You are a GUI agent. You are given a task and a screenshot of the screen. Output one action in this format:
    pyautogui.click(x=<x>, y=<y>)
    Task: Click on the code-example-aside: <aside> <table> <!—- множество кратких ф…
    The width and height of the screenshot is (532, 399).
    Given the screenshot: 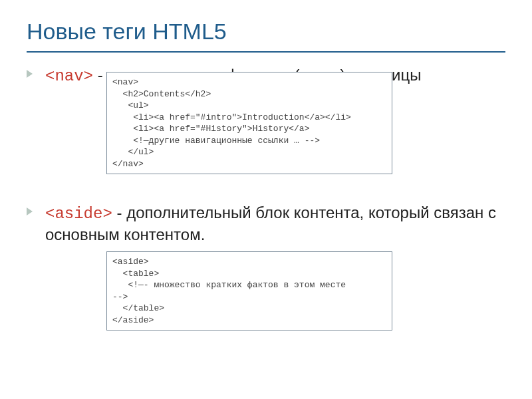 What is the action you would take?
    pyautogui.click(x=249, y=291)
    